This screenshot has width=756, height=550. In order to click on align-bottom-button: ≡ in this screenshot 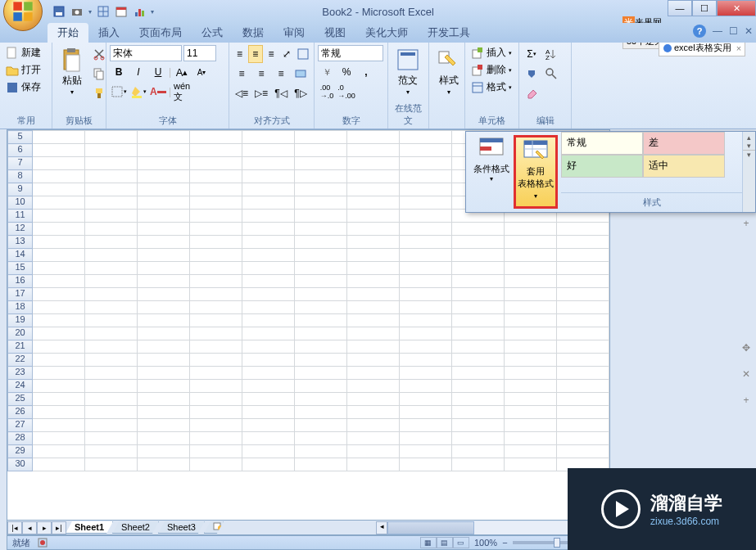, I will do `click(272, 54)`.